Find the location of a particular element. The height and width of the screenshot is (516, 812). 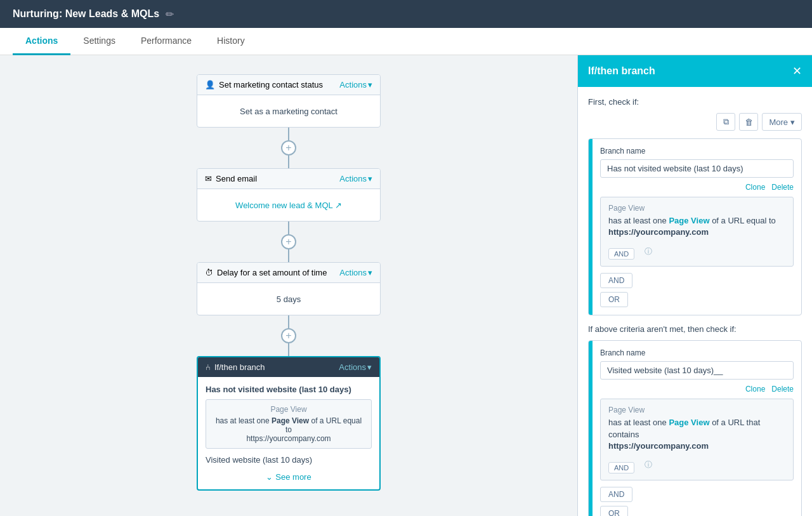

panel-title: If/then branch is located at coordinates (622, 71).